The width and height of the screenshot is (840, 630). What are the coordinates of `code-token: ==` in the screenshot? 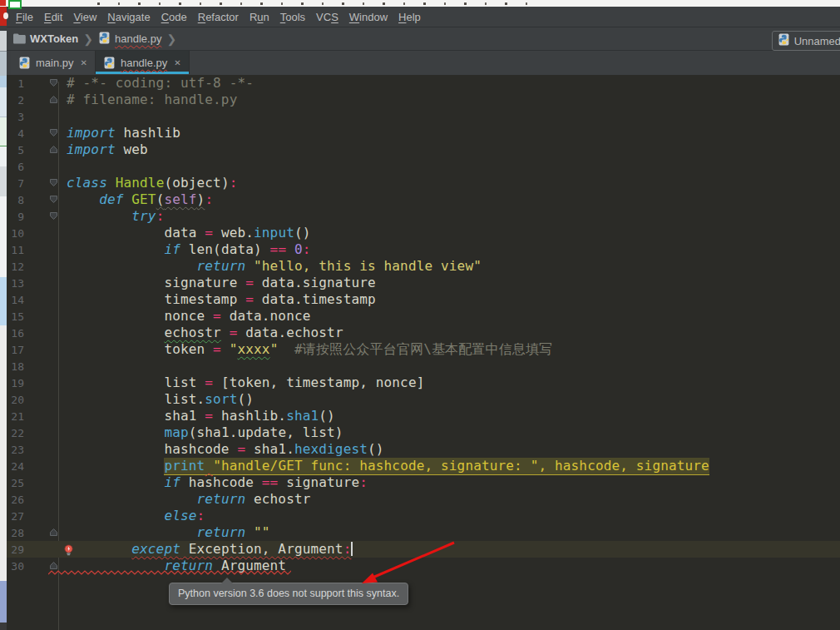 It's located at (279, 250).